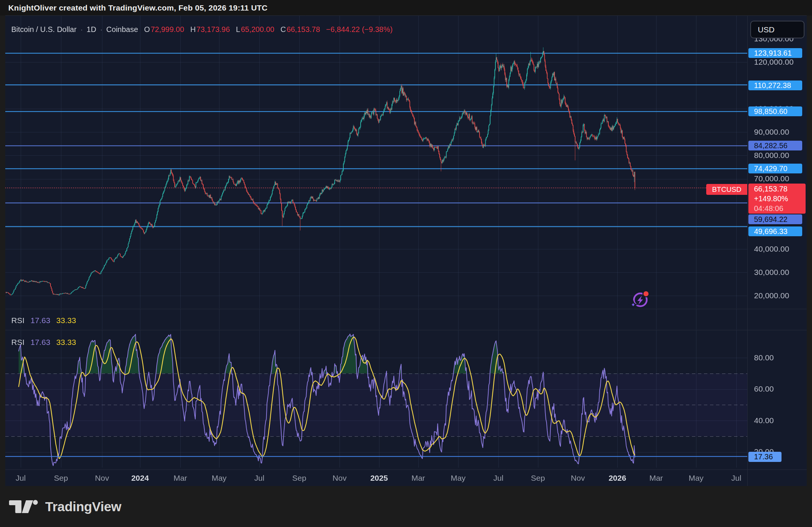 This screenshot has height=527, width=812. What do you see at coordinates (257, 29) in the screenshot?
I see `low-value: 65,200.00` at bounding box center [257, 29].